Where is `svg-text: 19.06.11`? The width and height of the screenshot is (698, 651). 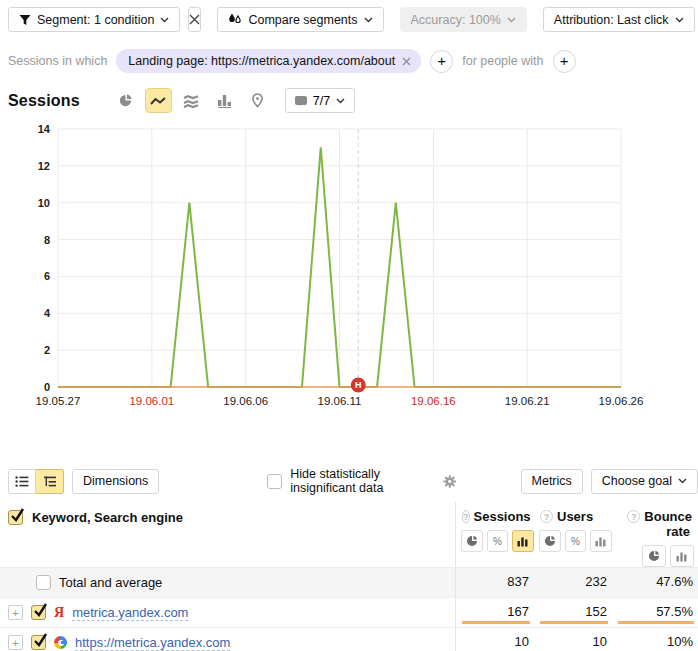
svg-text: 19.06.11 is located at coordinates (340, 401).